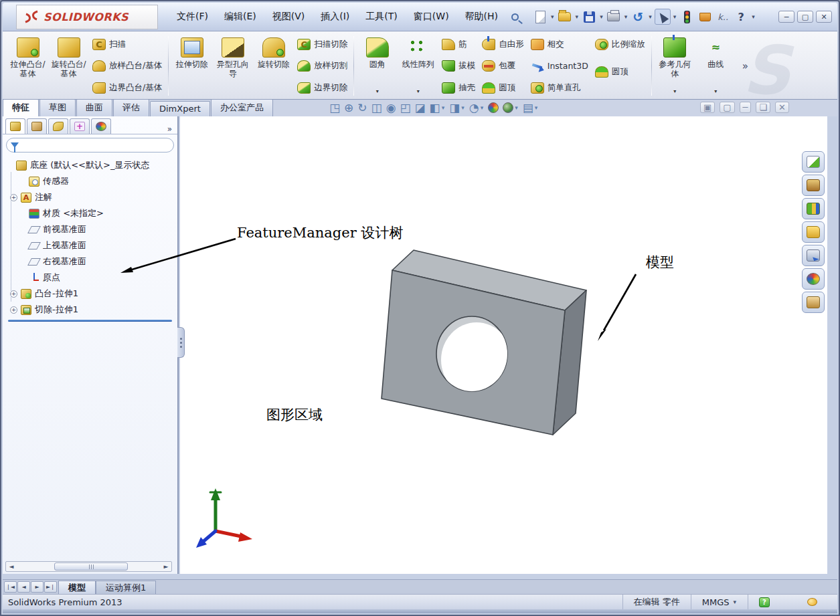  I want to click on menu-tools: 工具(T), so click(382, 17).